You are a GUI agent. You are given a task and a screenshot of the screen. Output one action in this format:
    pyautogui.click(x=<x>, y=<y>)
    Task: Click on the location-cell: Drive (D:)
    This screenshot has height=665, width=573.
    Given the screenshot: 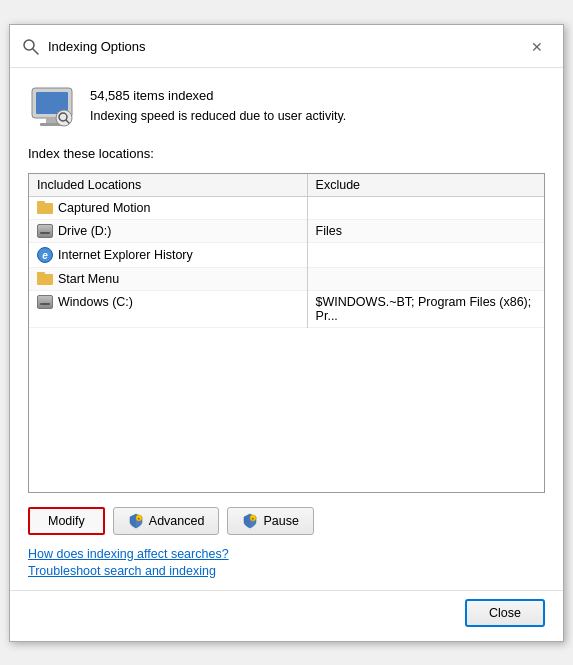 What is the action you would take?
    pyautogui.click(x=168, y=230)
    